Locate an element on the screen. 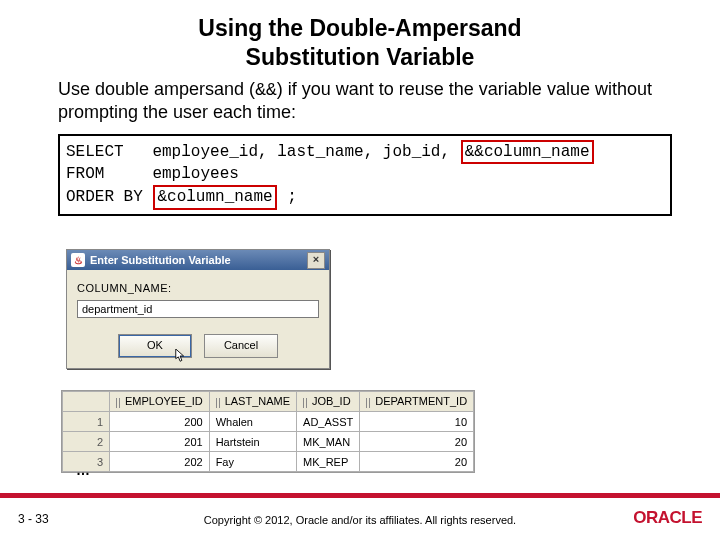  table-header-row: EMPLOYEE_ID LAST_NAME JOB_ID DEPARTMENT_… is located at coordinates (268, 402).